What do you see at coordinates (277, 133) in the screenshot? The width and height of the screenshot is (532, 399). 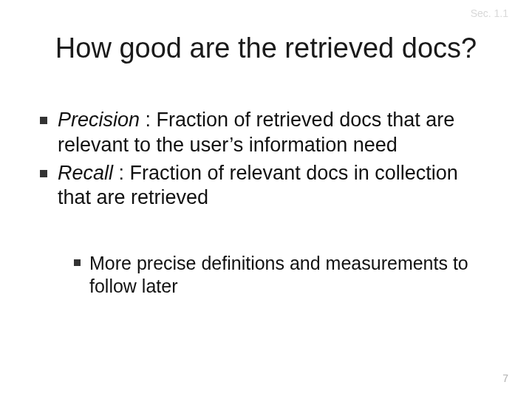 I see `bullet-text: Precision : Fraction of retrieved docs t…` at bounding box center [277, 133].